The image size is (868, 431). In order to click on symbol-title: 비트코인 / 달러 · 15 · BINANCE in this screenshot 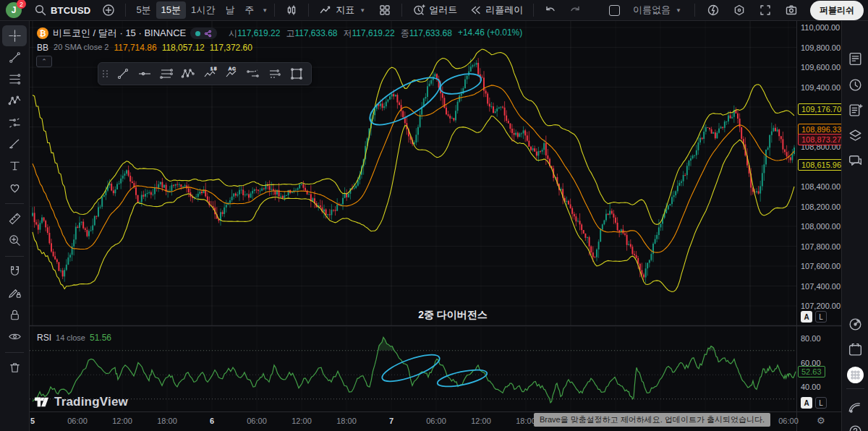, I will do `click(119, 33)`.